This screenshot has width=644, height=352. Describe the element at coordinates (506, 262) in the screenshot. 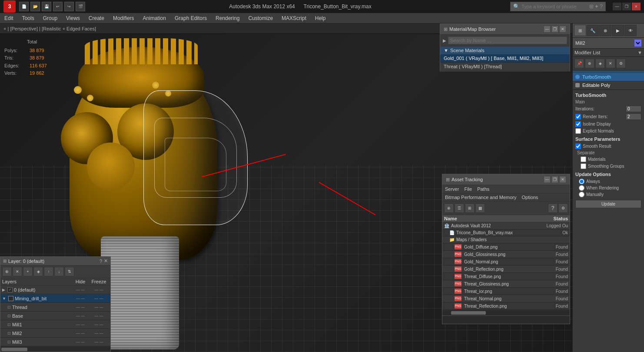

I see `asset-row-gold-normal: PNGGold_Normal.png Found` at that location.